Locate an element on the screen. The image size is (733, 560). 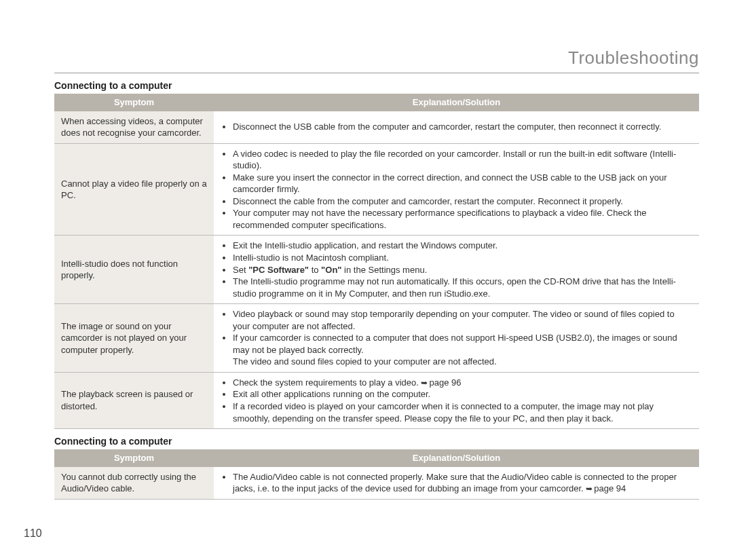
troubleshooting-table-2: Symptom Explanation/Solution You cannot … is located at coordinates (377, 474).